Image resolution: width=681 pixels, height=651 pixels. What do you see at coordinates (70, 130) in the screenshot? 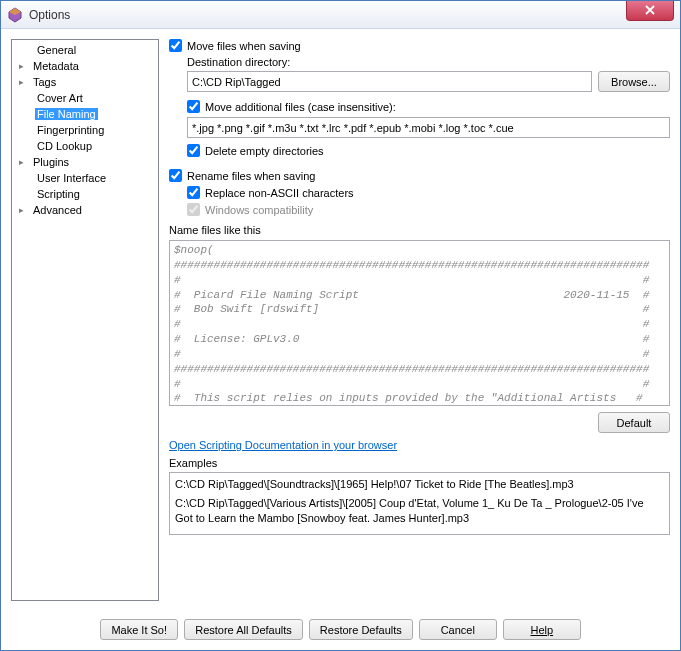
I see `sidebar-item-label: Fingerprinting` at bounding box center [70, 130].